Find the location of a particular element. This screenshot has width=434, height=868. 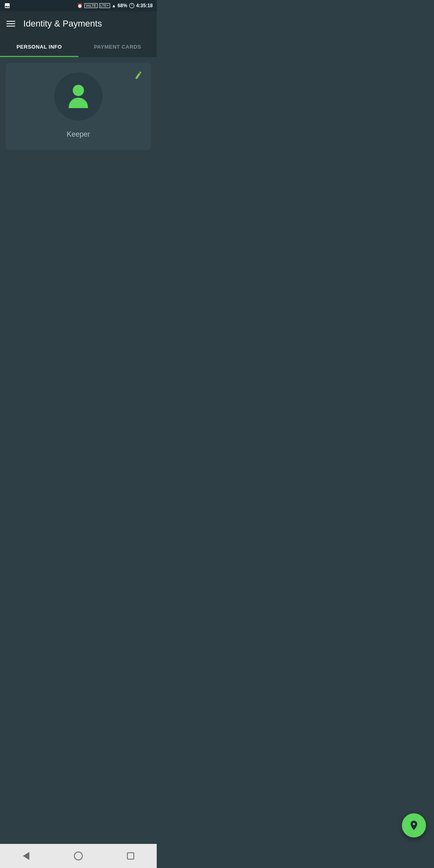

profile-card: Keeper is located at coordinates (78, 106).